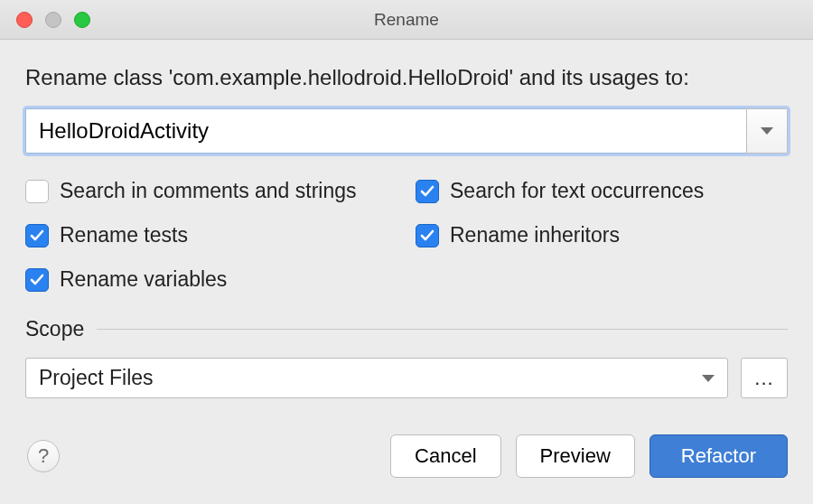 The width and height of the screenshot is (813, 504). Describe the element at coordinates (211, 280) in the screenshot. I see `rename-variables-checkbox: Rename variables` at that location.